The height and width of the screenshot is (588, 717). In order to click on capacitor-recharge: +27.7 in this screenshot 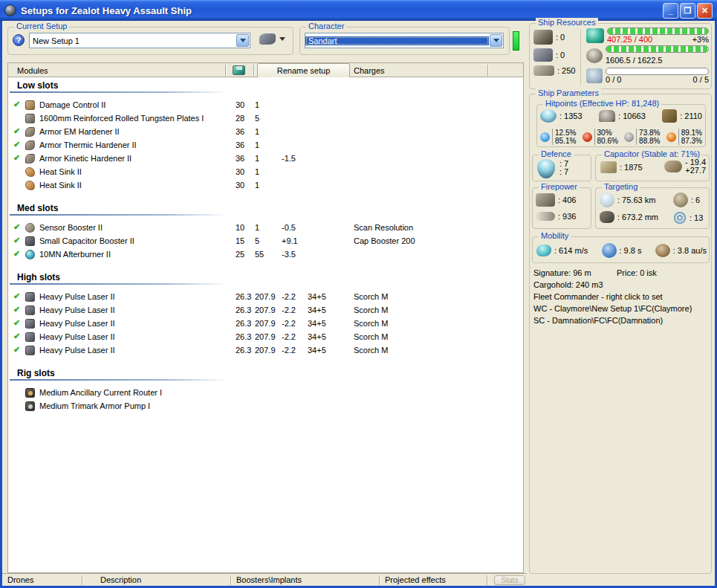, I will do `click(695, 171)`.